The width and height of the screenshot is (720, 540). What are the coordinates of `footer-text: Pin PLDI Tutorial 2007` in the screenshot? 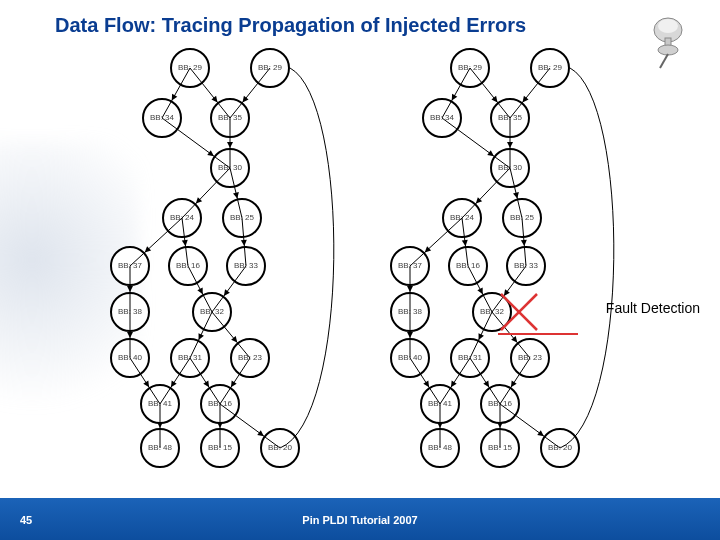 It's located at (360, 520).